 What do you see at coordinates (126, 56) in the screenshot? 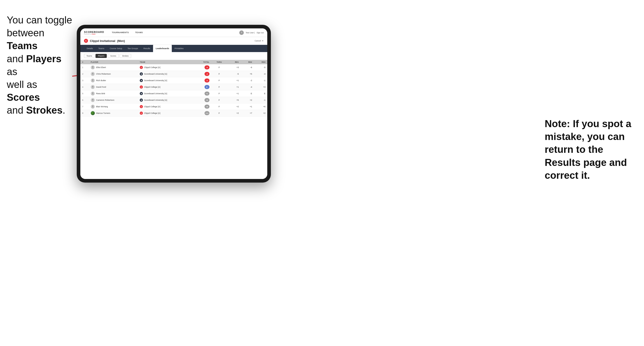
I see `toggle-strokes-button: Strokes` at bounding box center [126, 56].